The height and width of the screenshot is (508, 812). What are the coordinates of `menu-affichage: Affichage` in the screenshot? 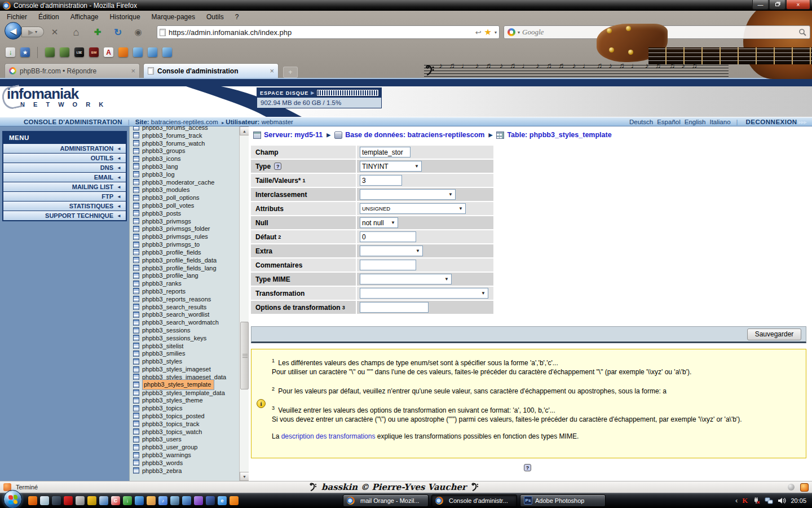 It's located at (85, 17).